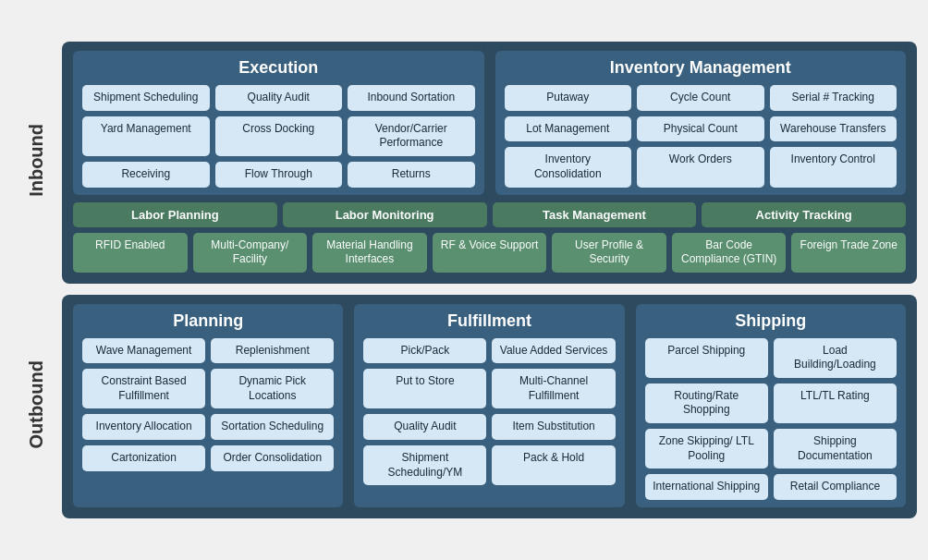 This screenshot has width=928, height=560. What do you see at coordinates (279, 68) in the screenshot?
I see `execution-title: Execution` at bounding box center [279, 68].